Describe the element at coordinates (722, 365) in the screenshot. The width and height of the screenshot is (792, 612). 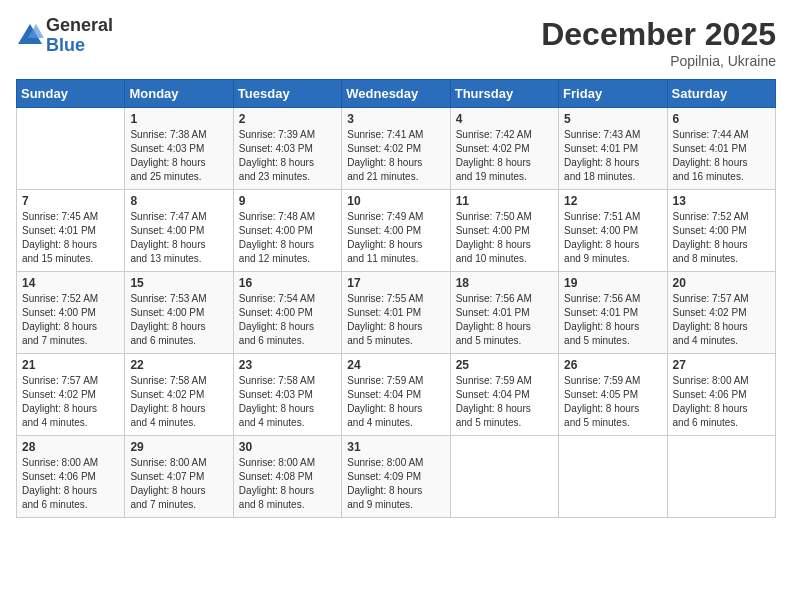
I see `day-number: 27` at that location.